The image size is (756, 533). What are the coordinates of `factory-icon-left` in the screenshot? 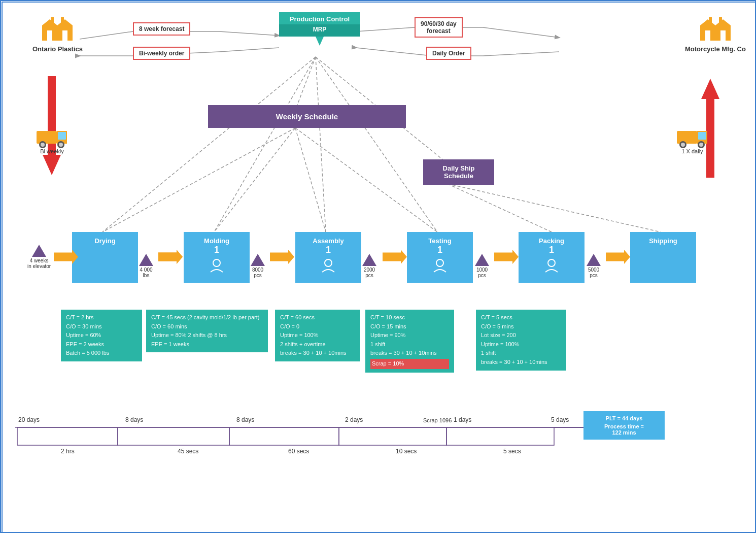 It's located at (57, 29).